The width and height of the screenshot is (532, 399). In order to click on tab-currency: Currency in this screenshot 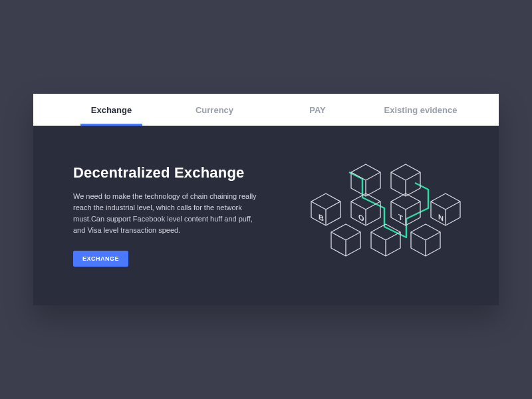, I will do `click(214, 110)`.